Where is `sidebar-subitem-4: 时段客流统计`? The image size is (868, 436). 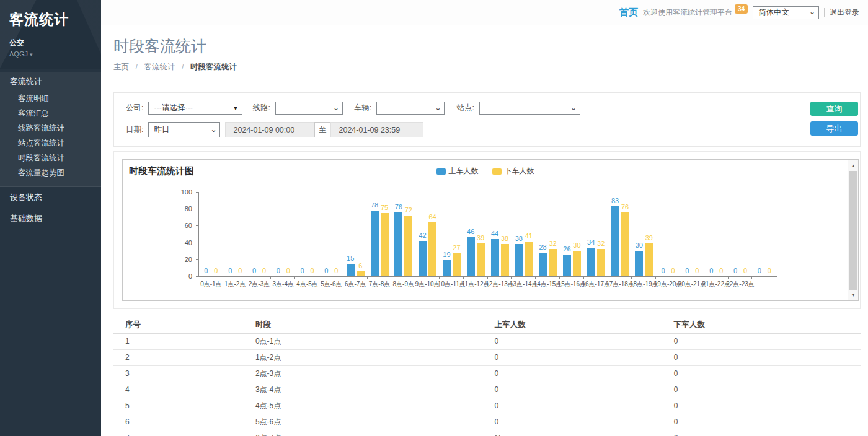
sidebar-subitem-4: 时段客流统计 is located at coordinates (51, 158).